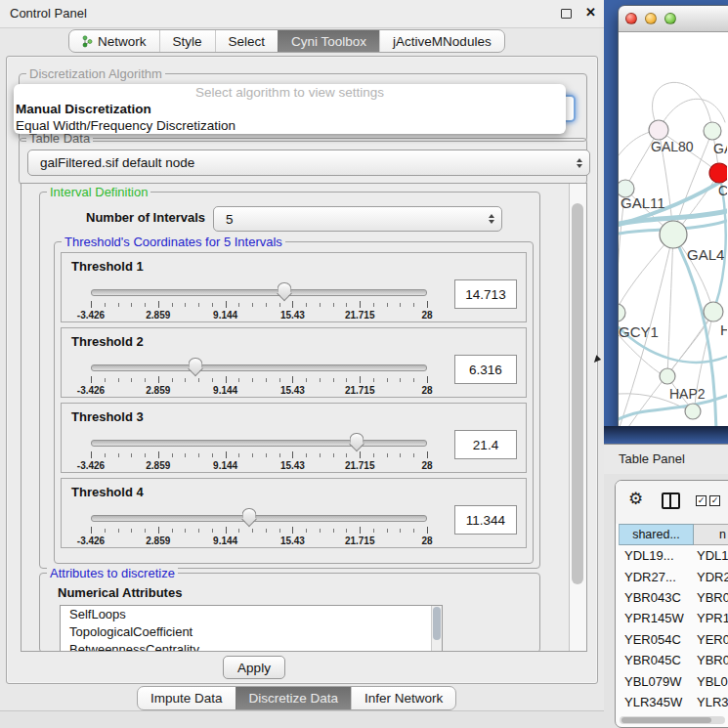  What do you see at coordinates (293, 287) in the screenshot?
I see `threshold-panel-threshold-1: Threshold 1-3.4262.8599.14415.4321.71528…` at bounding box center [293, 287].